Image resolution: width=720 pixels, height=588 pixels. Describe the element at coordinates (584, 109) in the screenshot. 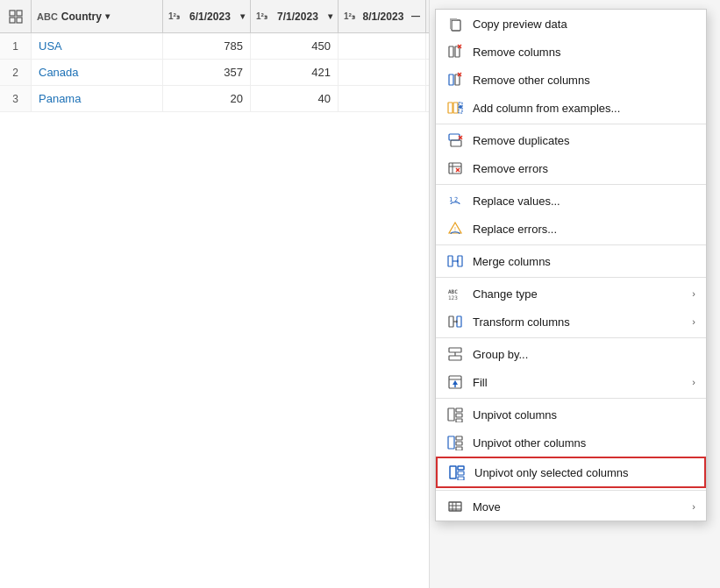

I see `menu-label-add-column: Add column from examples...` at that location.